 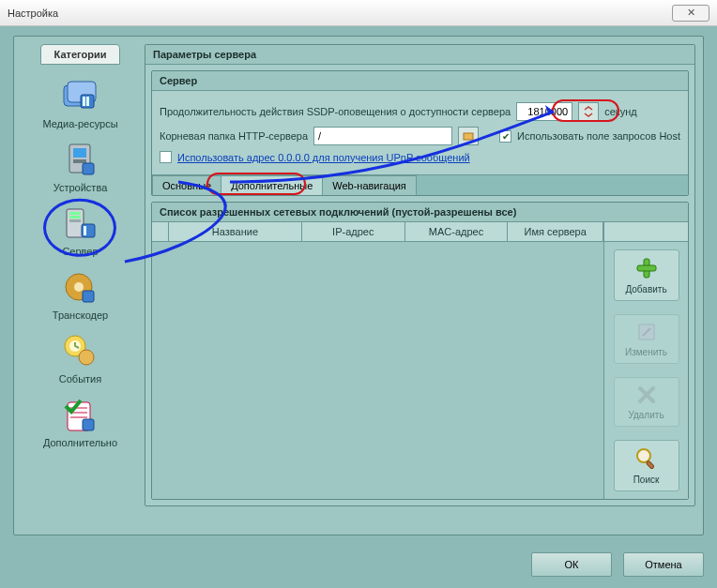 I want to click on edit-button: Изменить, so click(x=647, y=339).